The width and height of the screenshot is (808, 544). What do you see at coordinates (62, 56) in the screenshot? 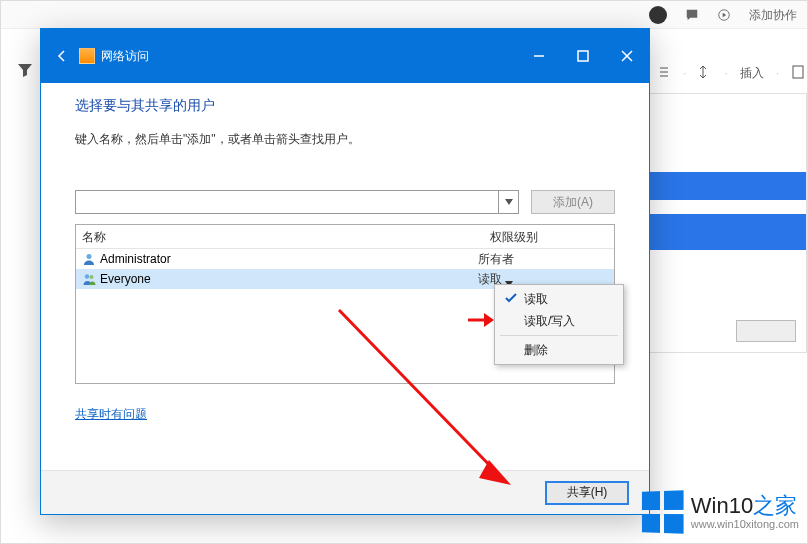
I see `back-button` at bounding box center [62, 56].